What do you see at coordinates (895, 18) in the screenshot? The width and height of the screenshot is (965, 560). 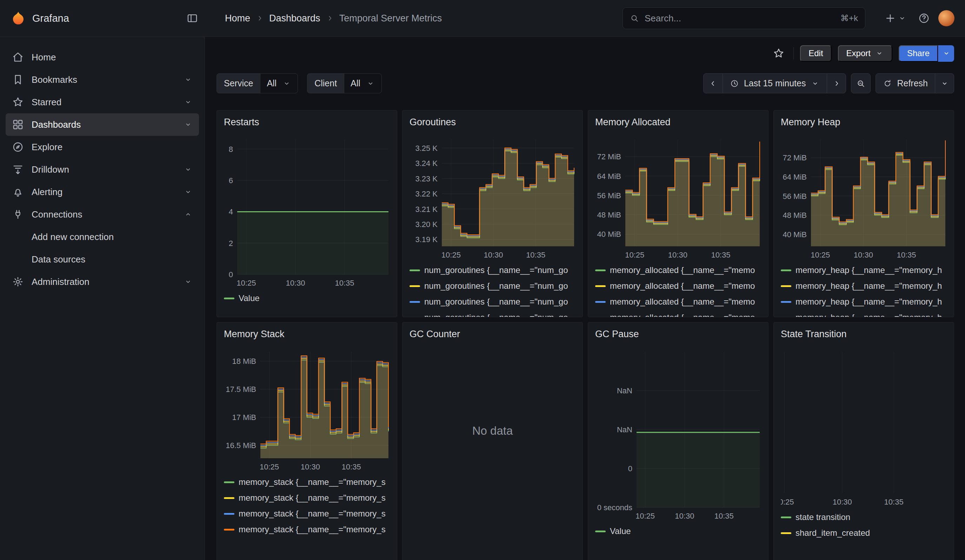 I see `add-menu-button` at bounding box center [895, 18].